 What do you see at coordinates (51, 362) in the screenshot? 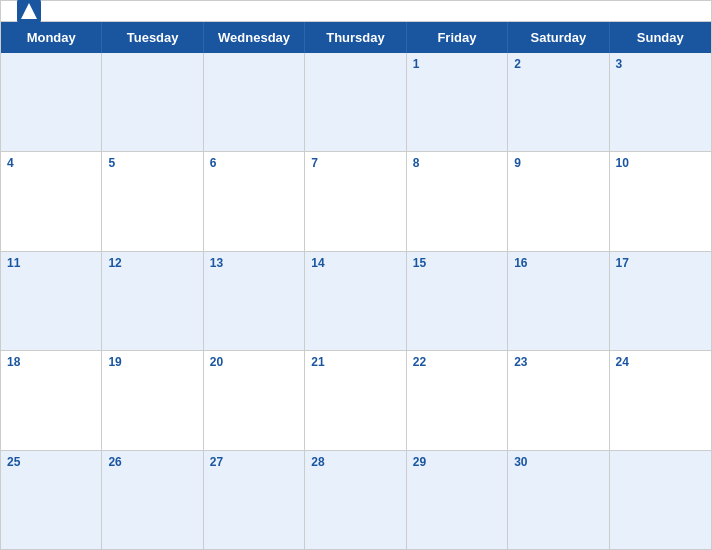
I see `day-number: 18` at bounding box center [51, 362].